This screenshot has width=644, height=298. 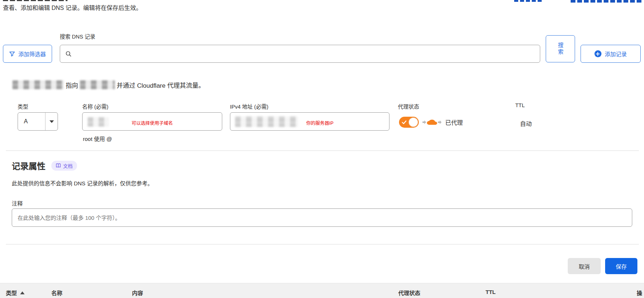 What do you see at coordinates (17, 203) in the screenshot?
I see `comment-label: 注释` at bounding box center [17, 203].